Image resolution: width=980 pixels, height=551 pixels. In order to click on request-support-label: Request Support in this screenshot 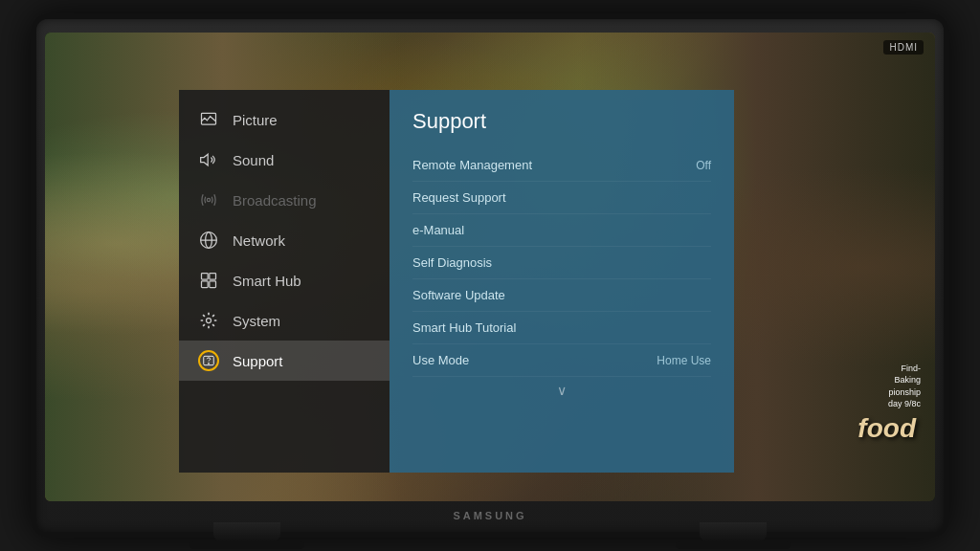, I will do `click(459, 197)`.